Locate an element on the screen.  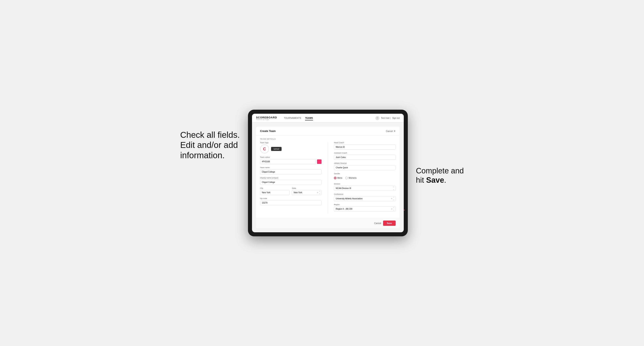
conference-select: University Athletic Association is located at coordinates (365, 199).